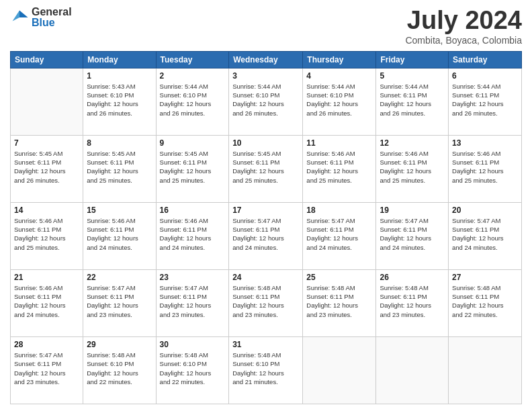  Describe the element at coordinates (412, 277) in the screenshot. I see `day-number: 26` at that location.